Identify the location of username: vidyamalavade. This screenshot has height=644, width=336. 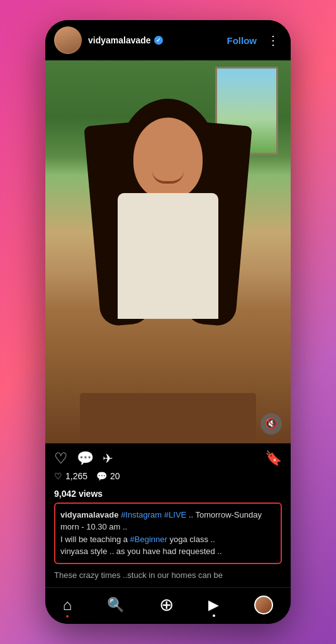
(120, 40).